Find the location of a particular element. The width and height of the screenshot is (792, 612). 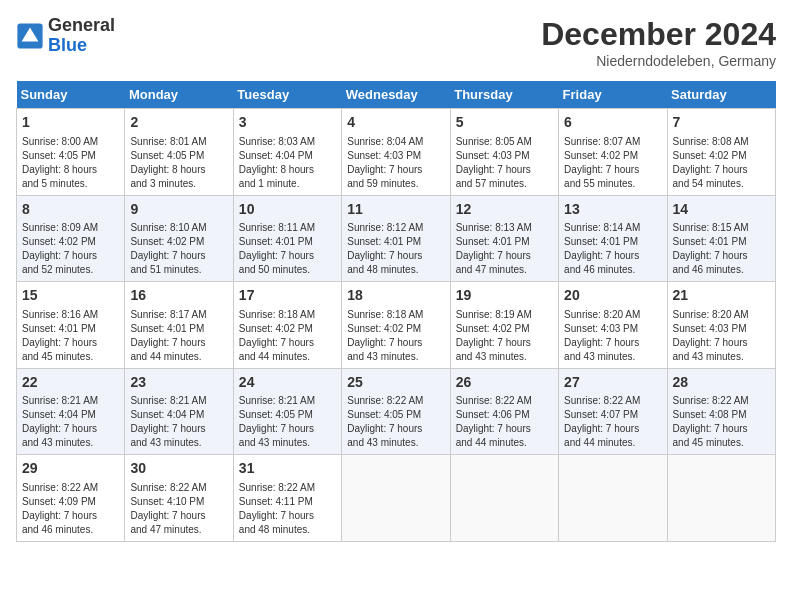

logo: General Blue is located at coordinates (66, 36).